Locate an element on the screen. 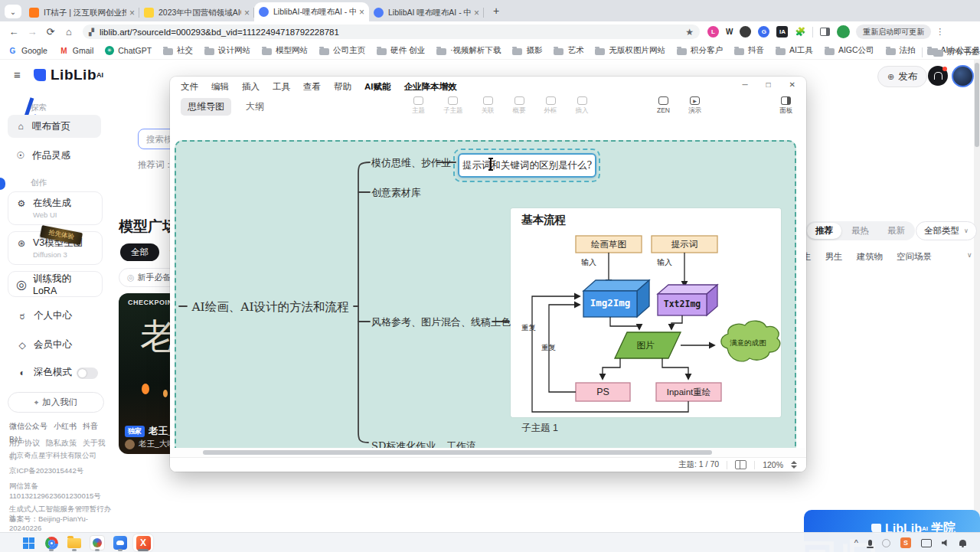 The height and width of the screenshot is (552, 980). bookmark-item: 模型网站 is located at coordinates (285, 51).